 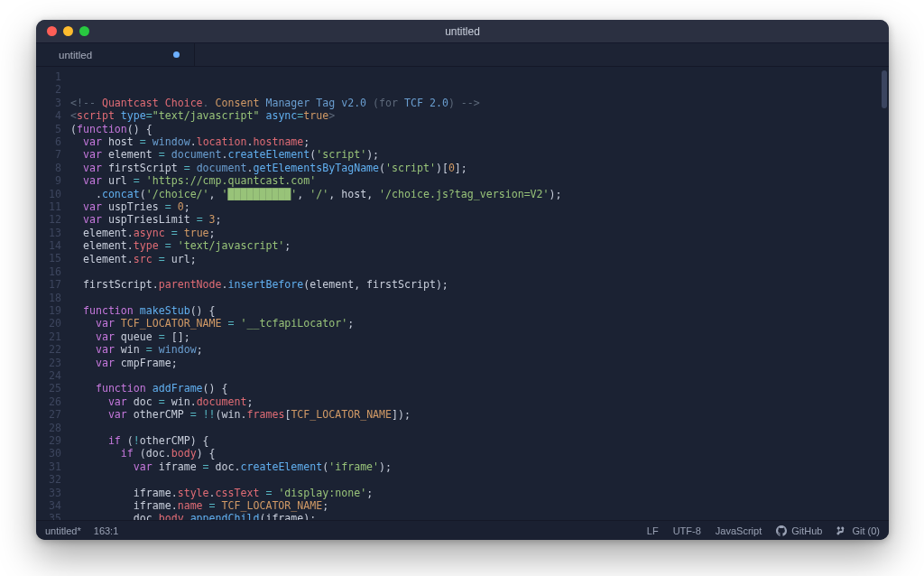 What do you see at coordinates (106, 531) in the screenshot?
I see `status-cursor-position: 163:1` at bounding box center [106, 531].